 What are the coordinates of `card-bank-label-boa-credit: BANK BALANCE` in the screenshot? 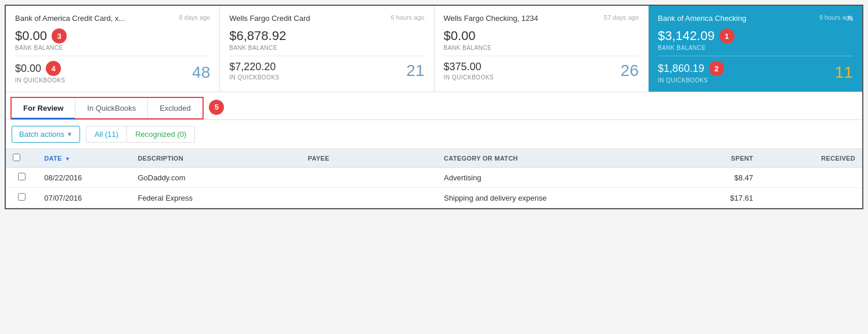 It's located at (113, 48).